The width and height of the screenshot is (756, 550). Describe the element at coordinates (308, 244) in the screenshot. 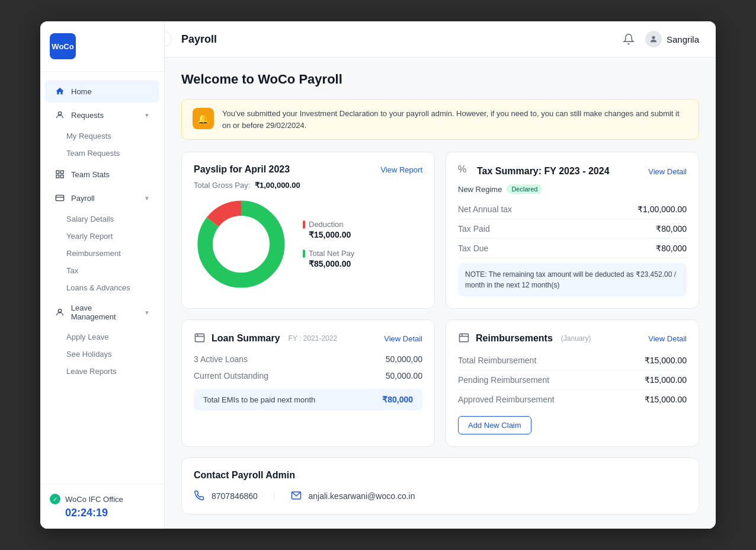

I see `payslip-content: Deduction ₹15,000.00 Total Net Pay ₹85,0…` at that location.